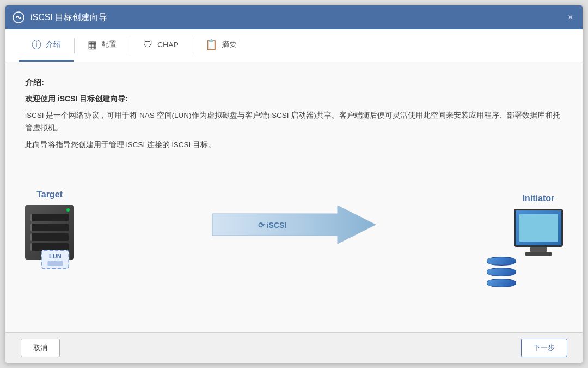 Image resolution: width=588 pixels, height=368 pixels. I want to click on lun-label: LUN, so click(56, 256).